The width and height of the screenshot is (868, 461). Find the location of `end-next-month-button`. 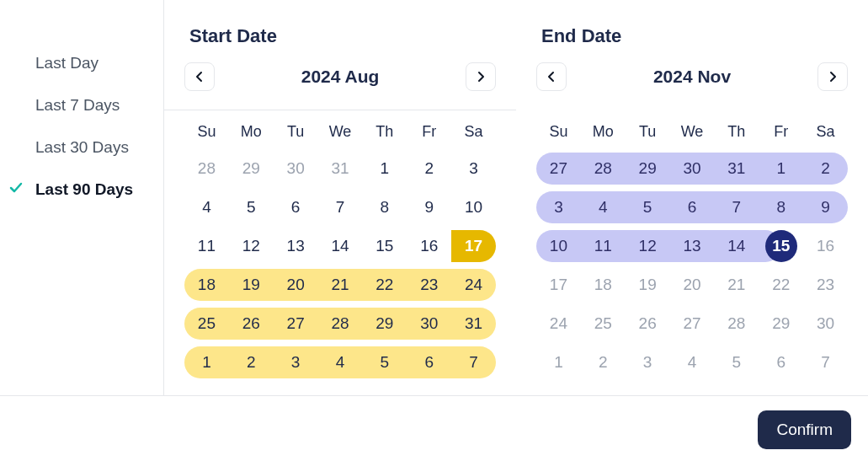

end-next-month-button is located at coordinates (833, 77).